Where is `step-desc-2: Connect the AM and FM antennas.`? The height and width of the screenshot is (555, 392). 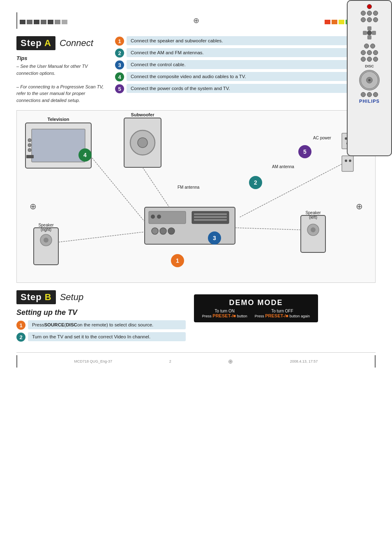
step-desc-2: Connect the AM and FM antennas. is located at coordinates (251, 53).